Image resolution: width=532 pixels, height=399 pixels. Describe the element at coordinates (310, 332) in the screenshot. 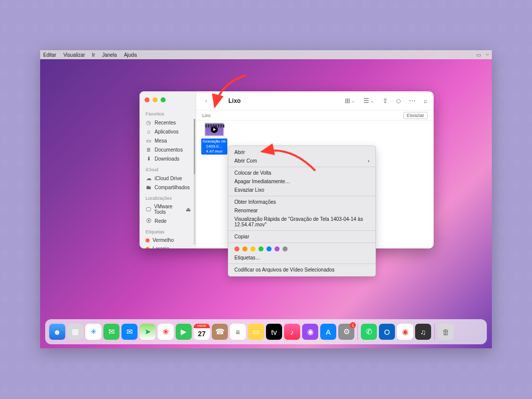

I see `dock-podcasts: ◉` at that location.